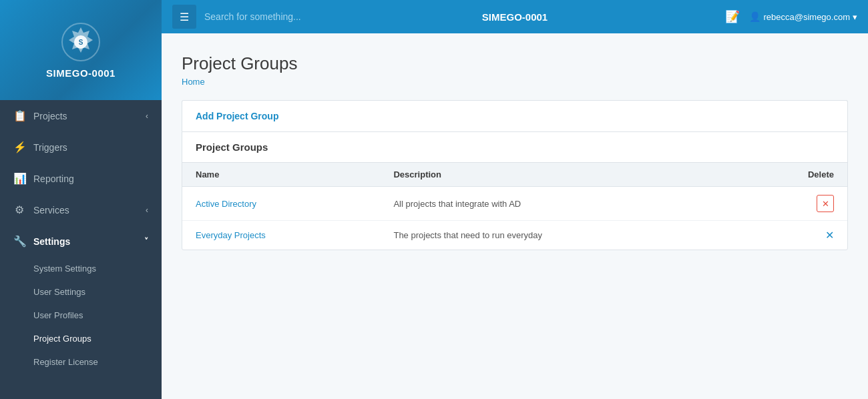 The height and width of the screenshot is (399, 868). Describe the element at coordinates (51, 116) in the screenshot. I see `sidebar-item-projects-label: Projects` at that location.